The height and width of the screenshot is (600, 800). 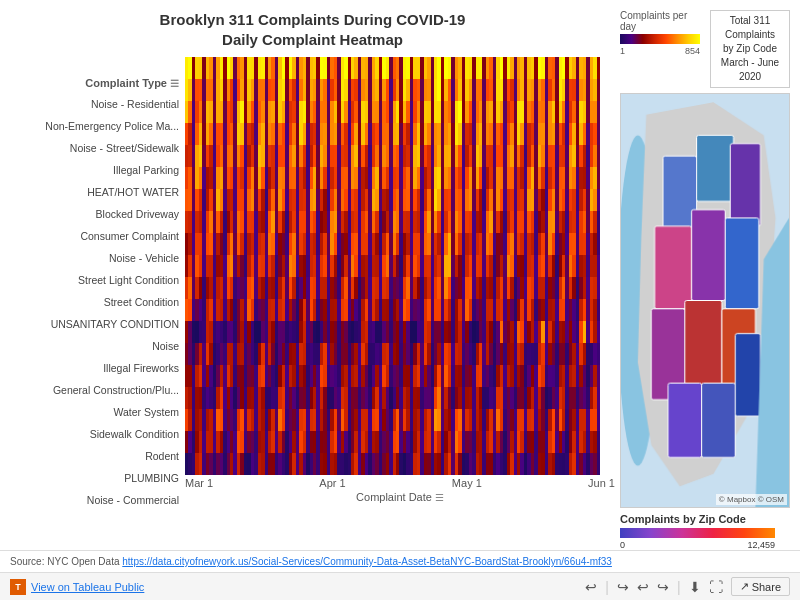 I want to click on y-label-item: Consumer Complaint, so click(x=98, y=236).